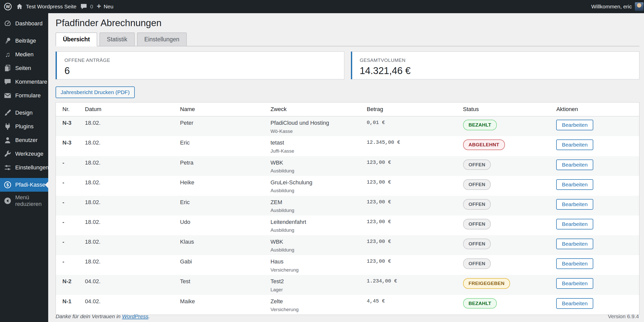 This screenshot has height=322, width=644. What do you see at coordinates (348, 126) in the screenshot?
I see `table-row: N-3 18.02. Peter PfadiCloud und Hosting …` at bounding box center [348, 126].